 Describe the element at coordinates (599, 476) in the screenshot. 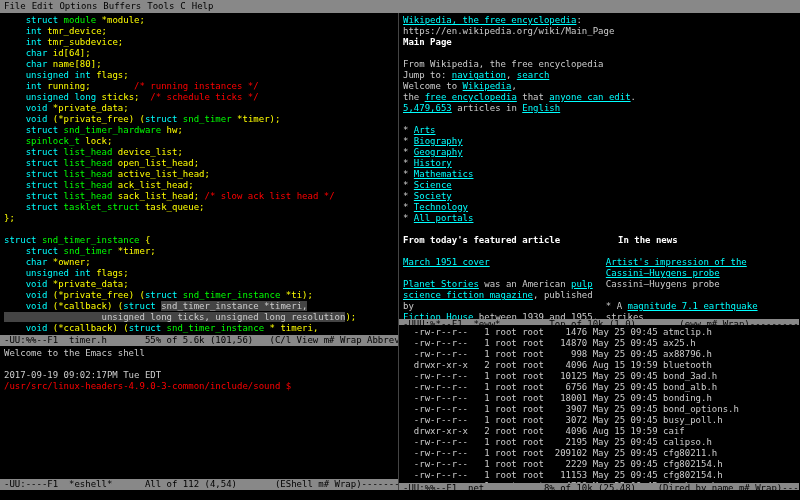

I see `file-row: -rw-r--r-- 1 root root 11153 May 25 09:4…` at that location.